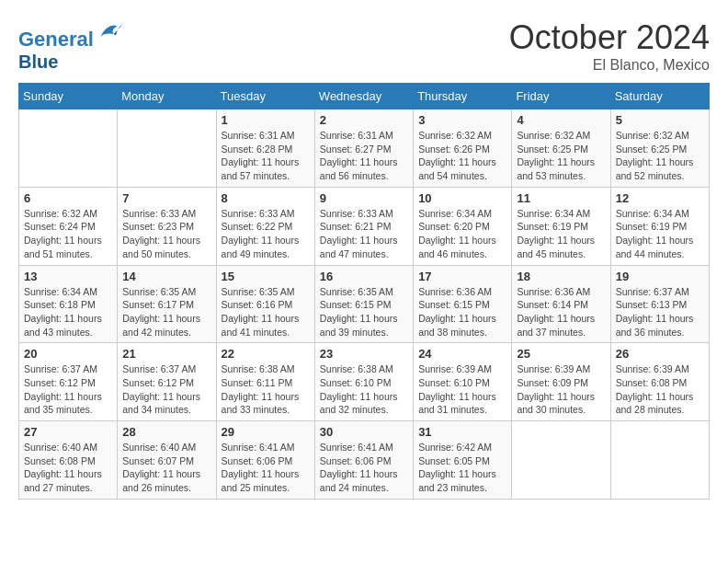  What do you see at coordinates (265, 149) in the screenshot?
I see `calendar-cell: 1Sunrise: 6:31 AM Sunset: 6:28 PM Daylig…` at bounding box center [265, 149].